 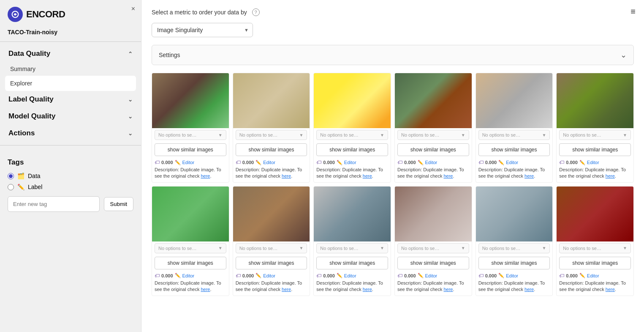 I want to click on model-quality-header: Model Quality ⌄, so click(x=71, y=116).